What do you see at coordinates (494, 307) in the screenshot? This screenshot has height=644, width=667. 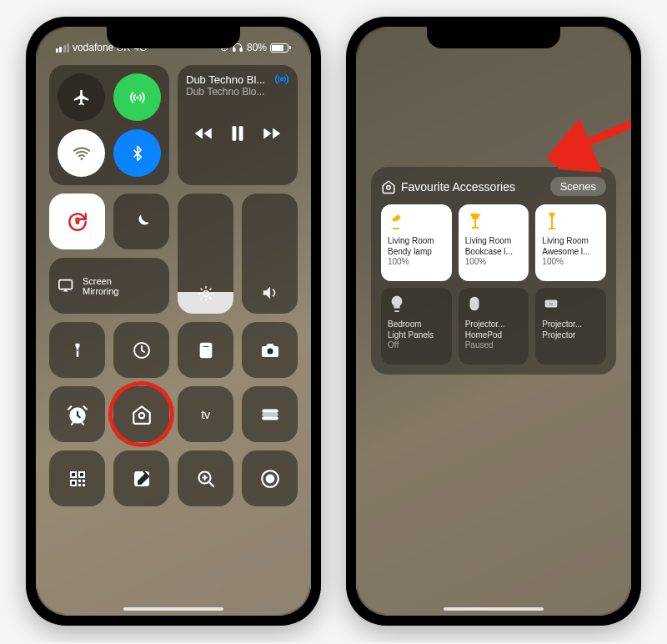 I see `homepod-icon` at bounding box center [494, 307].